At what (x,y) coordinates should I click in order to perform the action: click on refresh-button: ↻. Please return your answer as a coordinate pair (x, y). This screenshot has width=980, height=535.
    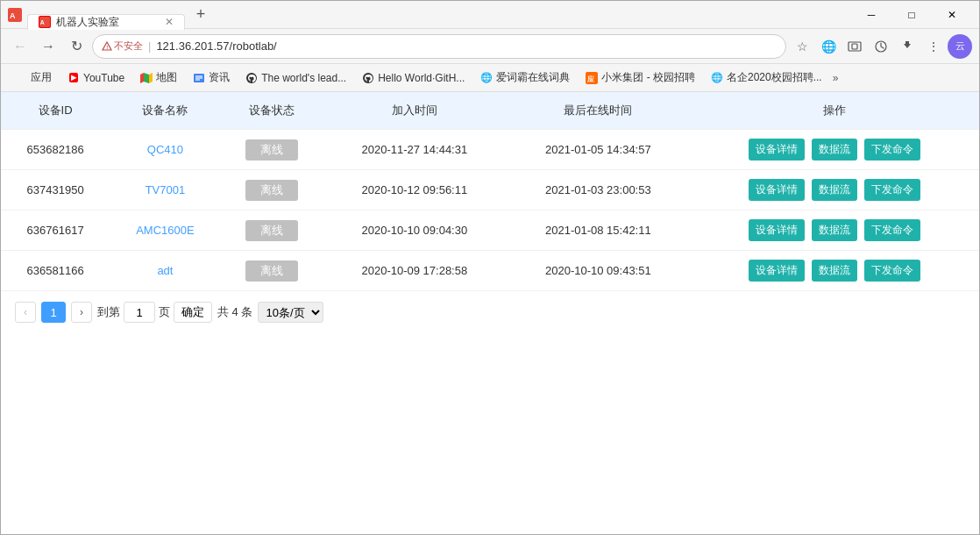
    Looking at the image, I should click on (76, 46).